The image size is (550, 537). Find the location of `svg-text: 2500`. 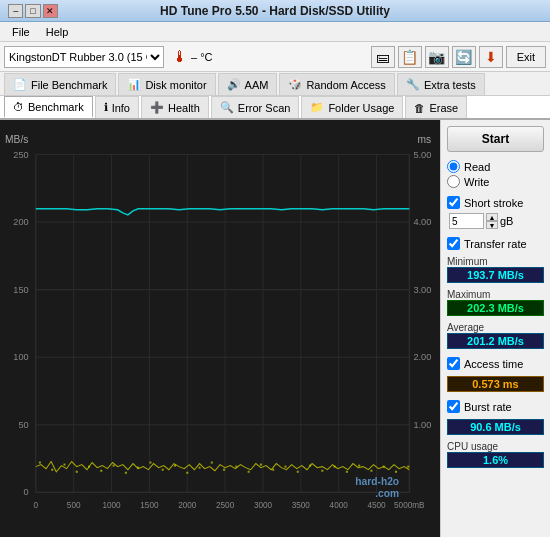

svg-text: 2500 is located at coordinates (226, 506).